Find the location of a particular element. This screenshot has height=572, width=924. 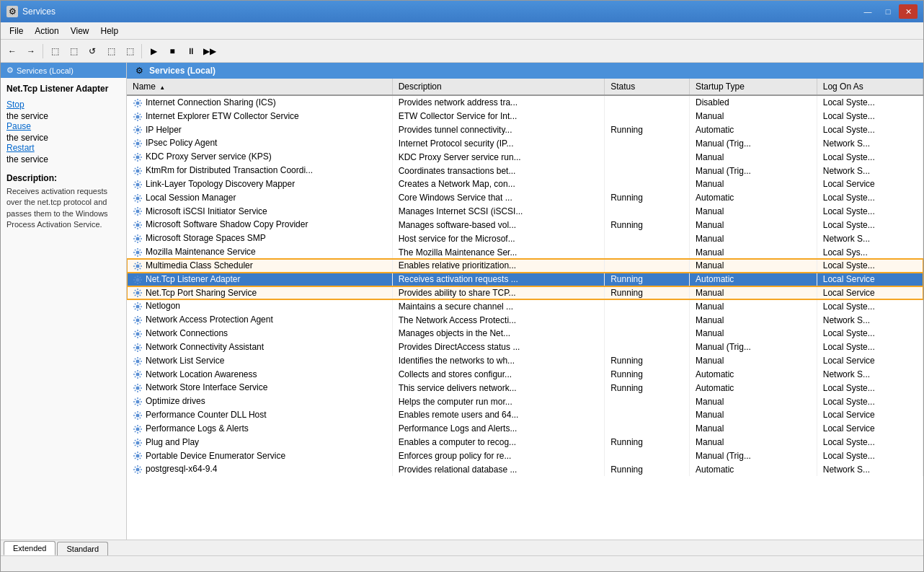

col-logon: Log On As is located at coordinates (869, 87).